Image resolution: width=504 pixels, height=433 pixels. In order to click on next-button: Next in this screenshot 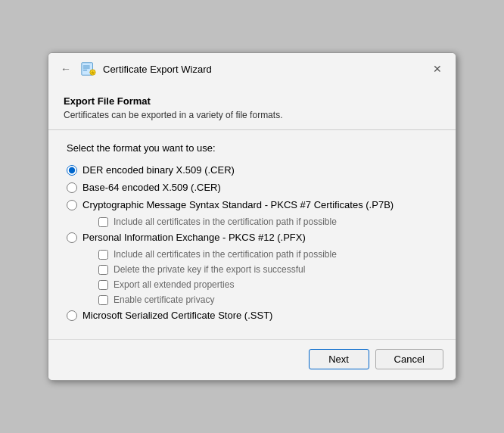, I will do `click(339, 359)`.